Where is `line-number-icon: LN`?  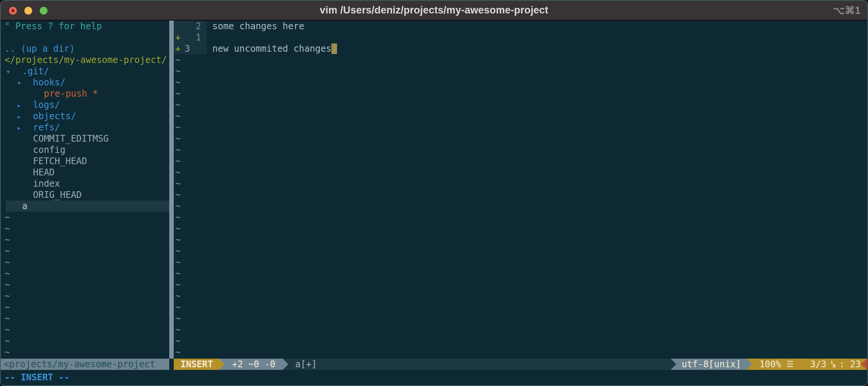 line-number-icon: LN is located at coordinates (833, 364).